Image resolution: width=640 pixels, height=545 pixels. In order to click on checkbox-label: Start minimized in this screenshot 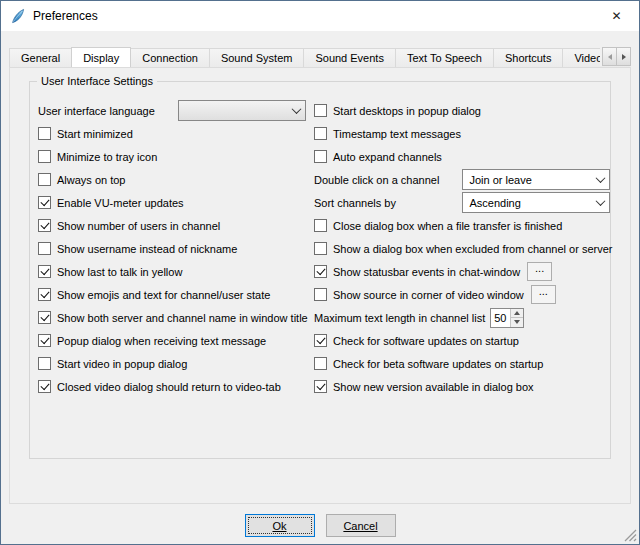, I will do `click(95, 134)`.